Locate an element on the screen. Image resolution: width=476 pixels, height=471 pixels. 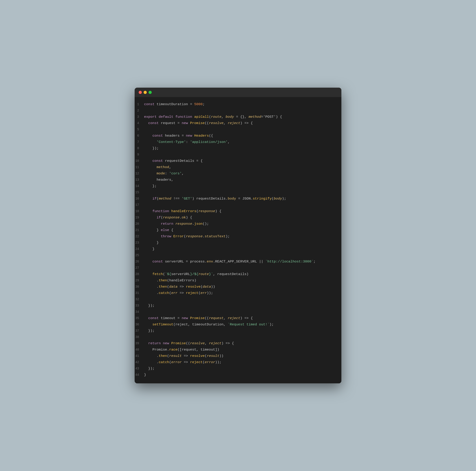
code-line-42: 42 .catch(error => reject(error)); is located at coordinates (238, 362).